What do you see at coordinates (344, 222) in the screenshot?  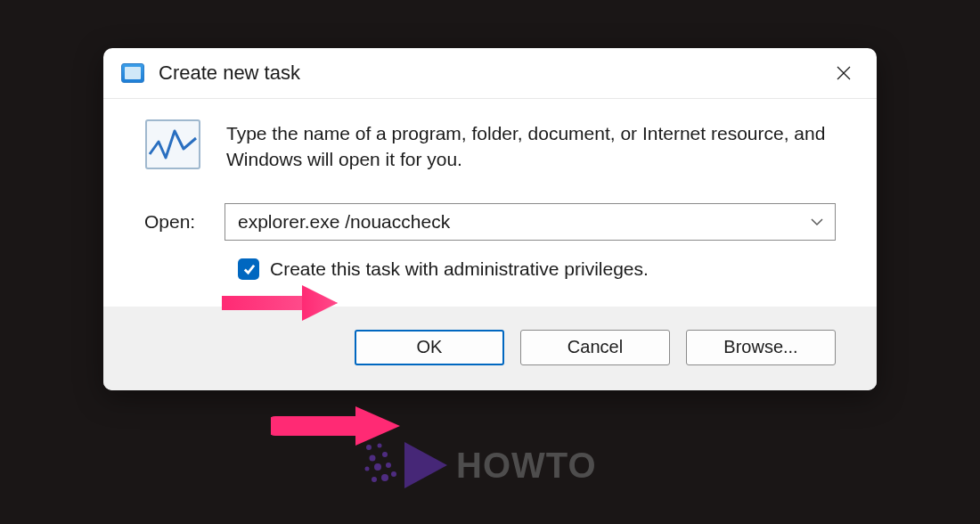 I see `open-value: explorer.exe /nouaccheck` at bounding box center [344, 222].